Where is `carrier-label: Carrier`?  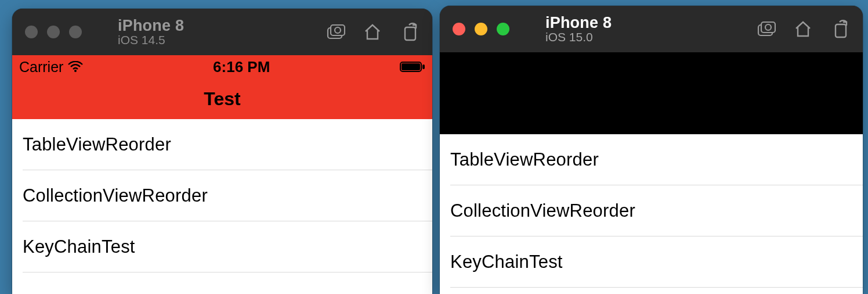 carrier-label: Carrier is located at coordinates (51, 67).